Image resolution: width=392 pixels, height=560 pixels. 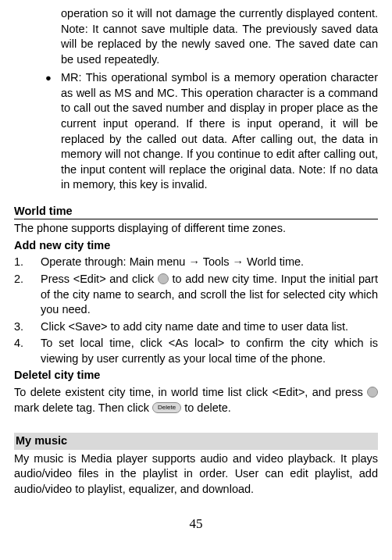 I want to click on delete-city-title: Deletel city time, so click(x=196, y=376).